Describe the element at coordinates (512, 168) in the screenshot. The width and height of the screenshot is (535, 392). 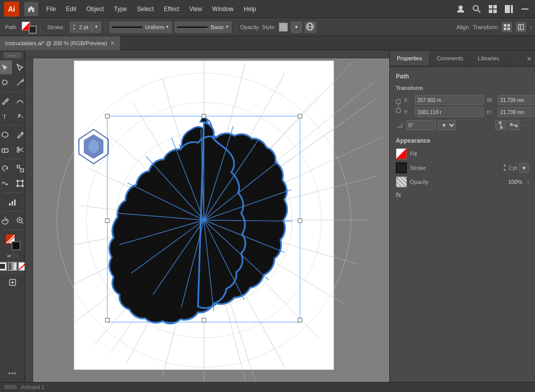
I see `stroke-value: 2 pt` at that location.